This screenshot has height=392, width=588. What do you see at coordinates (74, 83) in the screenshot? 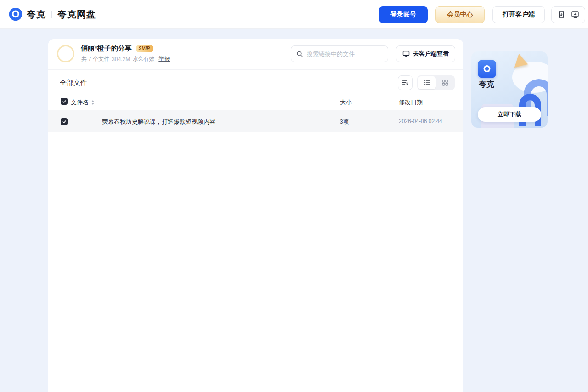
I see `all-files-title: 全部文件` at bounding box center [74, 83].